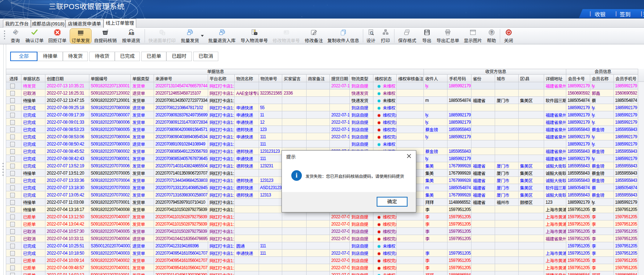  Describe the element at coordinates (130, 33) in the screenshot. I see `svg-text: A` at that location.